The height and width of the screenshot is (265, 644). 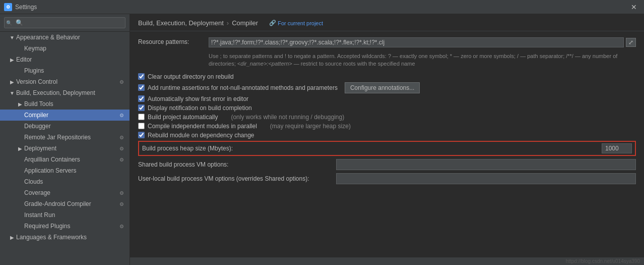 What do you see at coordinates (486, 179) in the screenshot?
I see `user-local-vm-input` at bounding box center [486, 179].